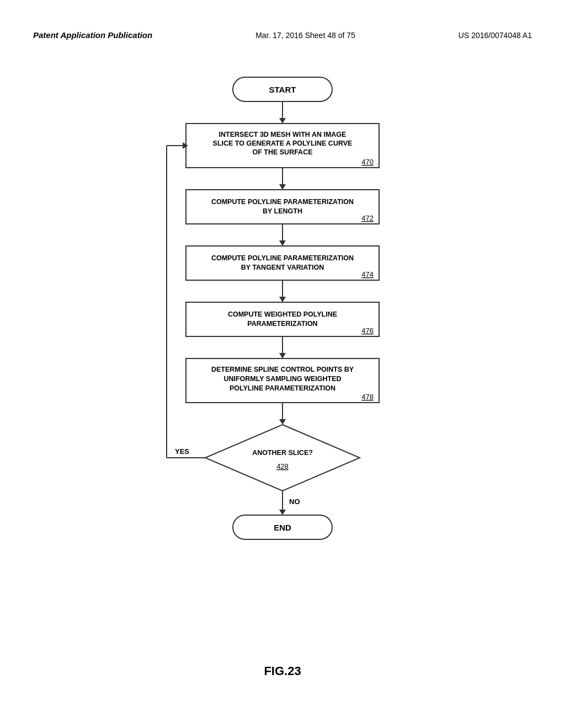 The height and width of the screenshot is (728, 565). I want to click on process-474-line1: COMPUTE POLYLINE PARAMETERIZATION, so click(282, 258).